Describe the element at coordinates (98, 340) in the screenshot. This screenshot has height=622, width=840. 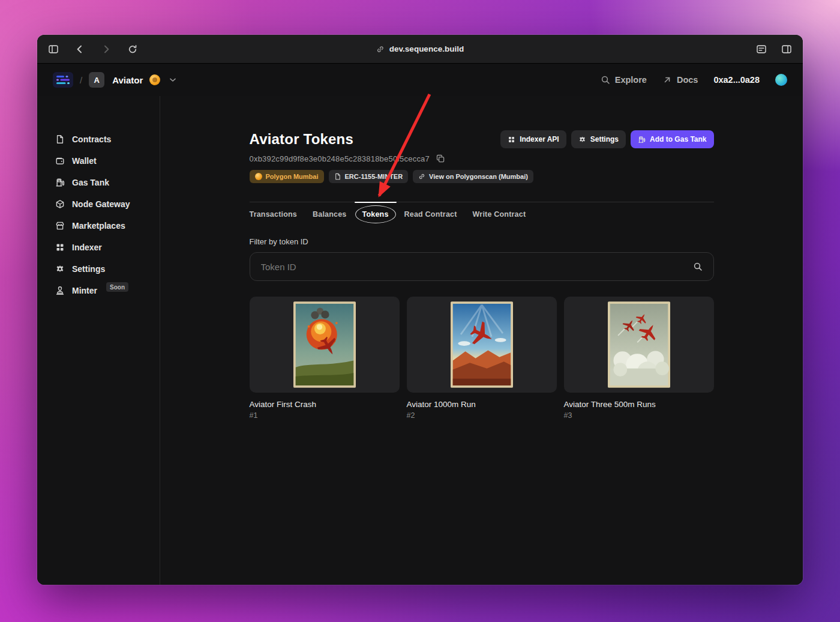
I see `sidebar: Contracts Wallet Gas Tank Node Gateway M…` at that location.